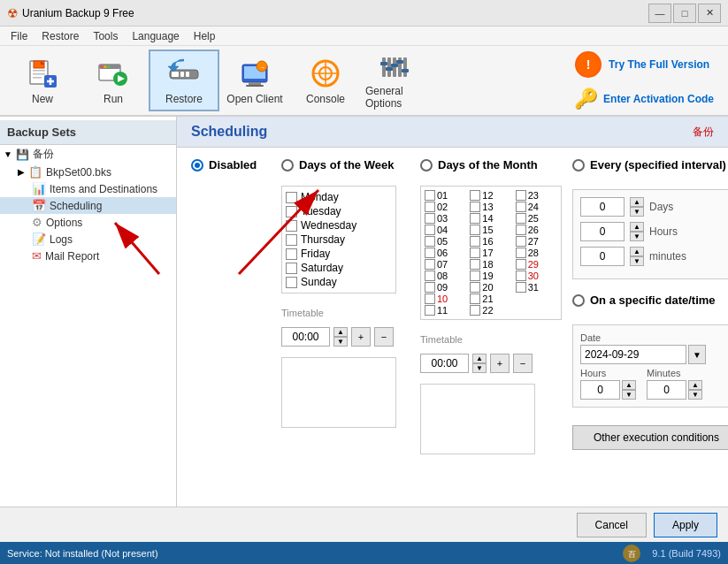 This screenshot has width=728, height=564. Describe the element at coordinates (667, 390) in the screenshot. I see `specific-minutes-input` at that location.